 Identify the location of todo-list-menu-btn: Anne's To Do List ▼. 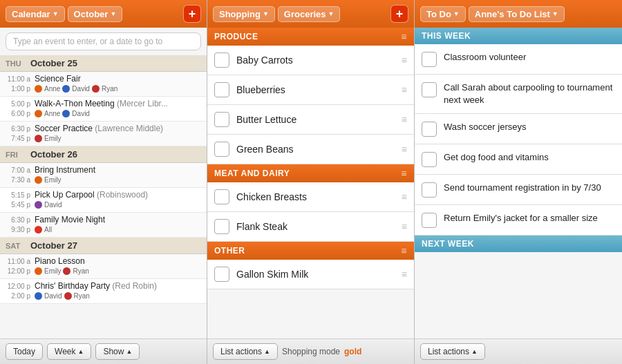
(517, 14).